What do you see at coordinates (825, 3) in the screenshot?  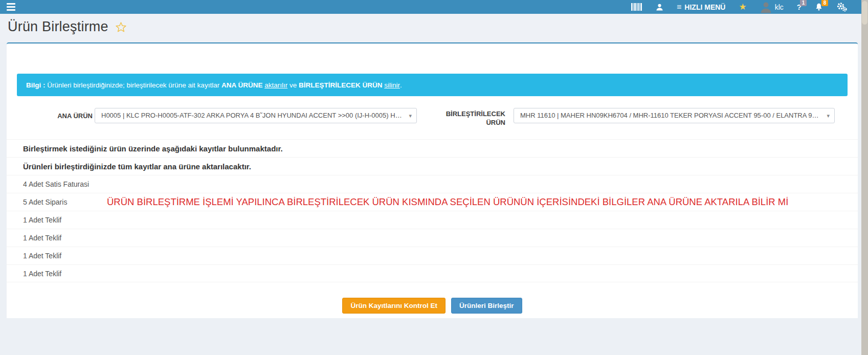 I see `notification-badge: 8` at bounding box center [825, 3].